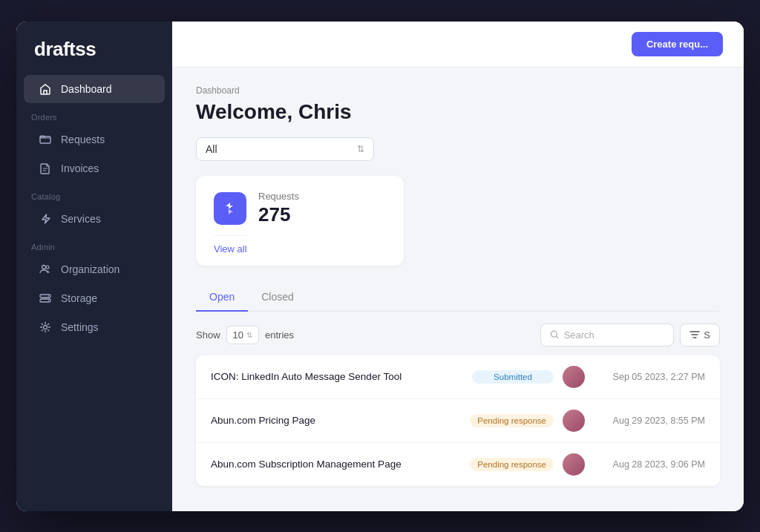 The image size is (760, 532). What do you see at coordinates (607, 335) in the screenshot?
I see `search-box` at bounding box center [607, 335].